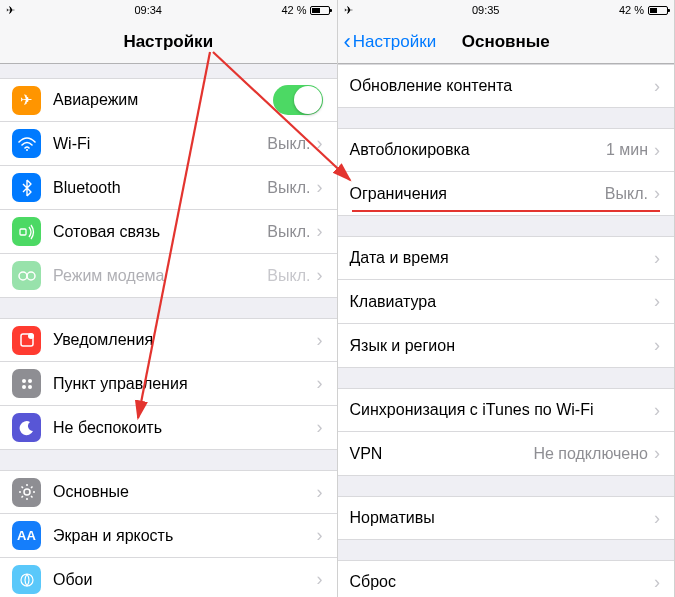  What do you see at coordinates (168, 42) in the screenshot?
I see `nav-bar: Настройки` at bounding box center [168, 42].